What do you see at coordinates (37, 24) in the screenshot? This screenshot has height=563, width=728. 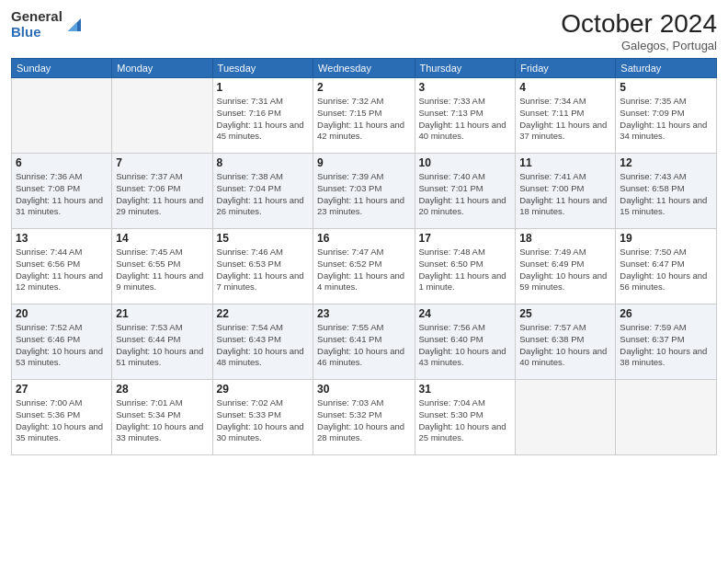 I see `logo-text: General Blue` at bounding box center [37, 24].